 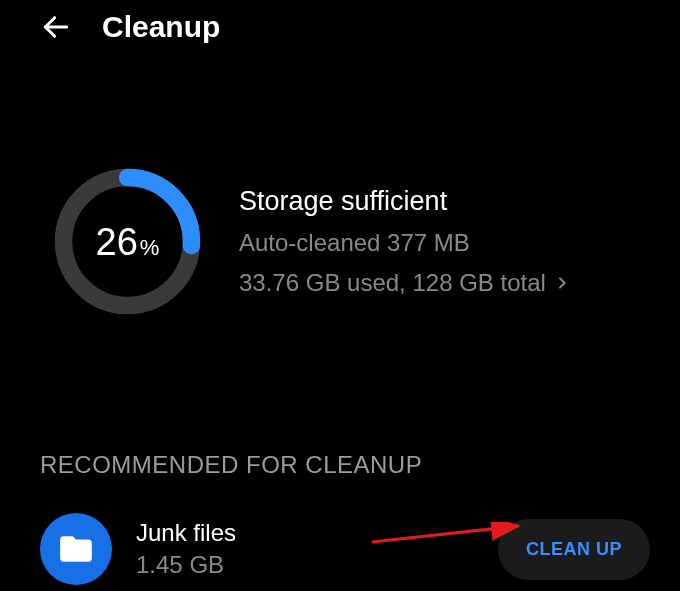 What do you see at coordinates (340, 27) in the screenshot?
I see `header: Cleanup` at bounding box center [340, 27].